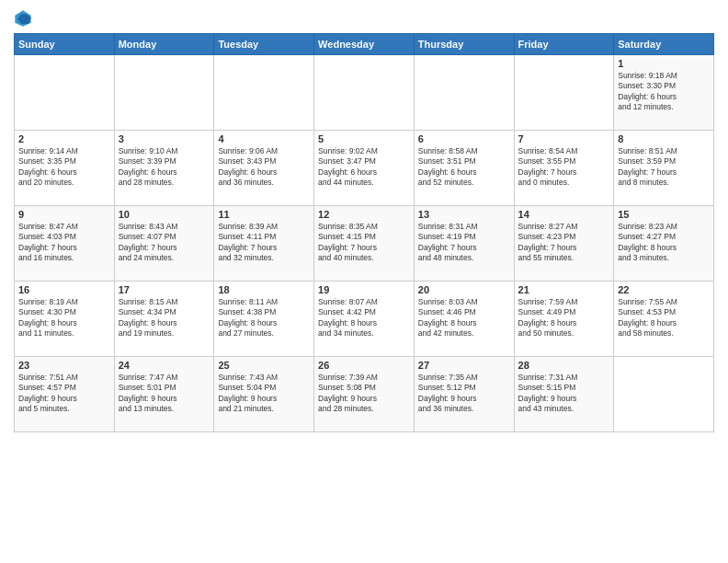 The image size is (728, 563). What do you see at coordinates (264, 214) in the screenshot?
I see `day-number: 11` at bounding box center [264, 214].